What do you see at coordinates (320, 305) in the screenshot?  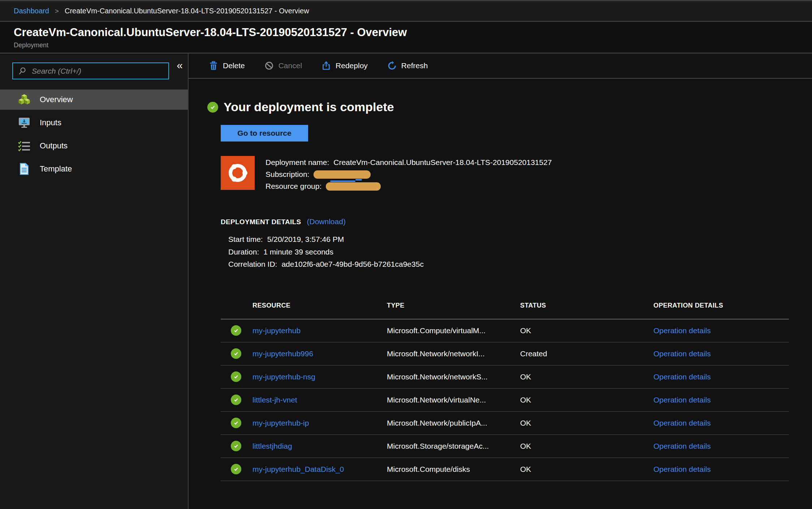 I see `column-header-resource: RESOURCE` at bounding box center [320, 305].